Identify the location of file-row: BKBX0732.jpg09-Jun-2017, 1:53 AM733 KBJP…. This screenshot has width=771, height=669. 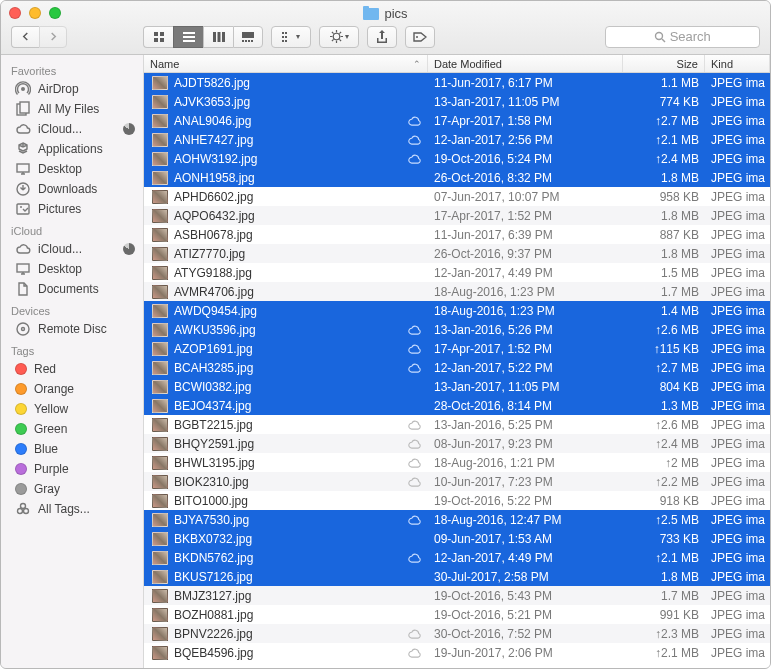
(457, 538).